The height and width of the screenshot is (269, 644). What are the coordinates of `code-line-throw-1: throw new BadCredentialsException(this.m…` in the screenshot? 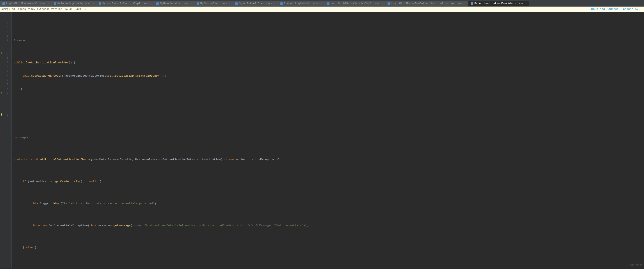 It's located at (329, 226).